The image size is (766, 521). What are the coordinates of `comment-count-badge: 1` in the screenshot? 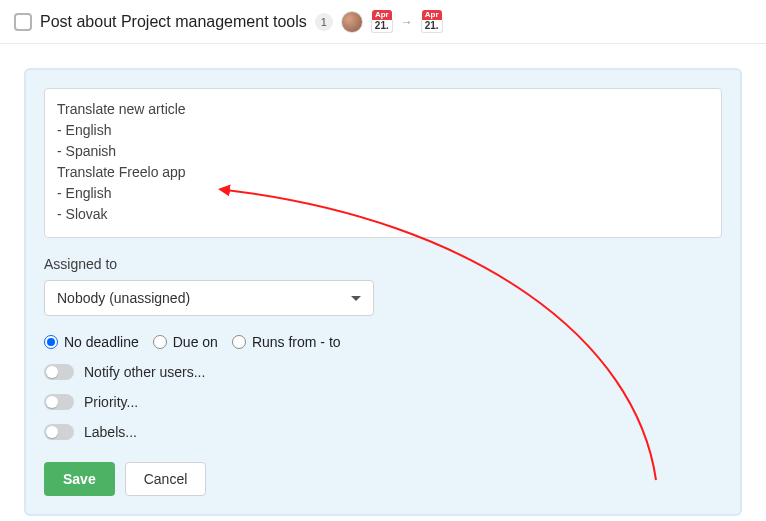 It's located at (324, 22).